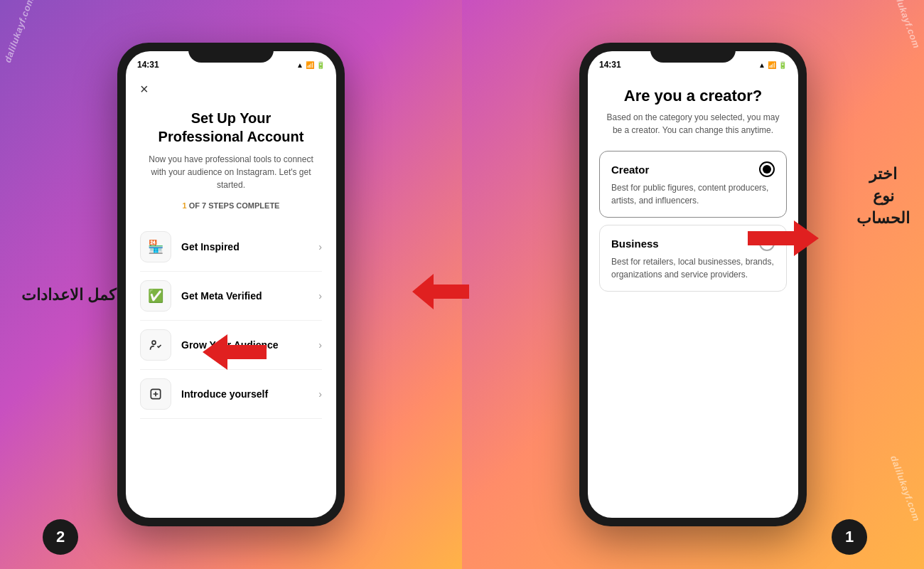  Describe the element at coordinates (773, 65) in the screenshot. I see `status-icons-right: ▲ 📶 🔋` at that location.